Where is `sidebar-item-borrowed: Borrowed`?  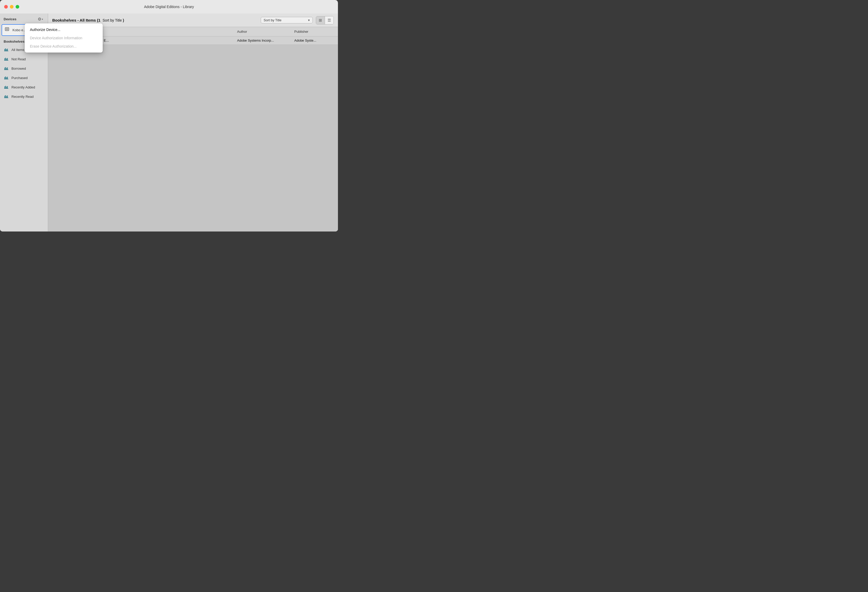
sidebar-item-borrowed: Borrowed is located at coordinates (24, 69).